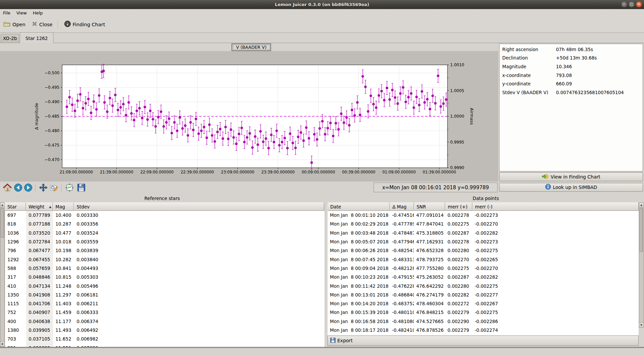 This screenshot has width=644, height=355. Describe the element at coordinates (64, 277) in the screenshot. I see `table-cell: 10.815` at that location.